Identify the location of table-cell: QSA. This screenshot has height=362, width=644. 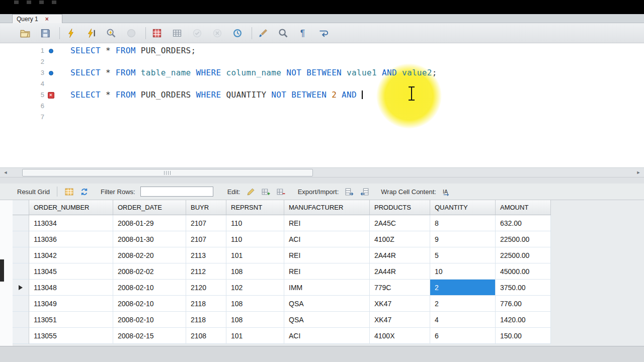
(327, 320).